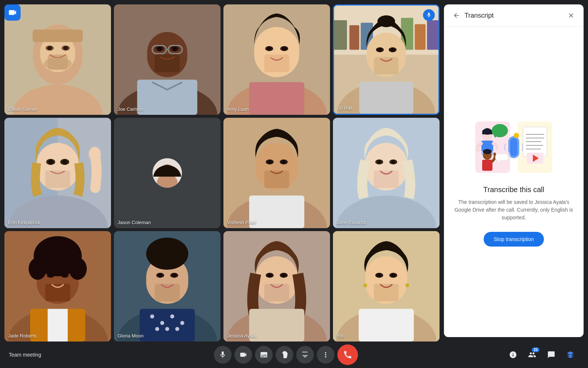 This screenshot has width=588, height=368. Describe the element at coordinates (386, 286) in the screenshot. I see `video-tile-you: You` at that location.